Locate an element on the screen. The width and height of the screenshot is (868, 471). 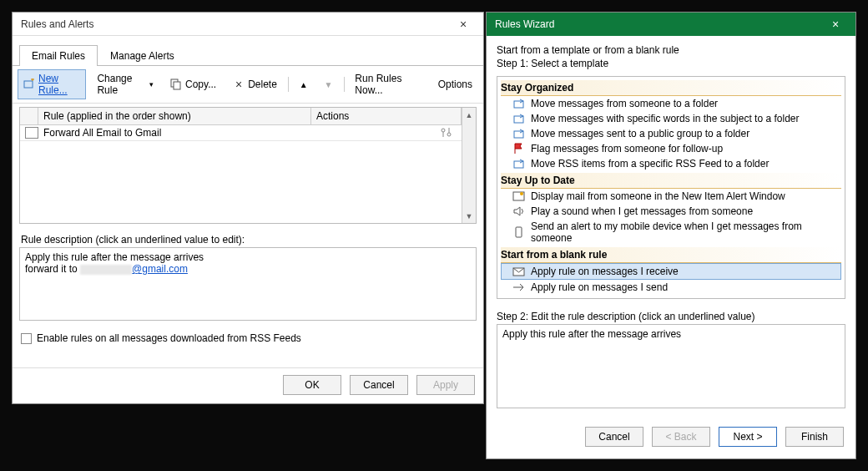
template-apply-send: Apply rule on messages I send is located at coordinates (671, 287).